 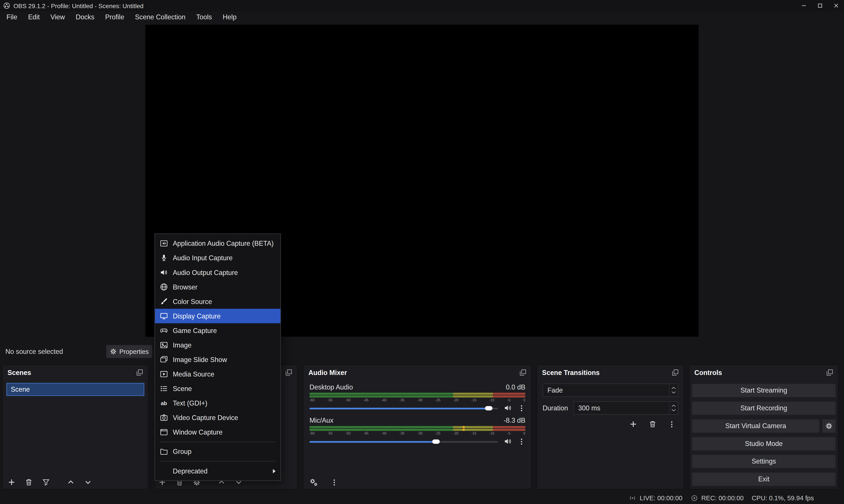 I want to click on statusbar: LIVE: 00:00:00 REC: 00:00:00 CPU: 0.1%, …, so click(x=422, y=498).